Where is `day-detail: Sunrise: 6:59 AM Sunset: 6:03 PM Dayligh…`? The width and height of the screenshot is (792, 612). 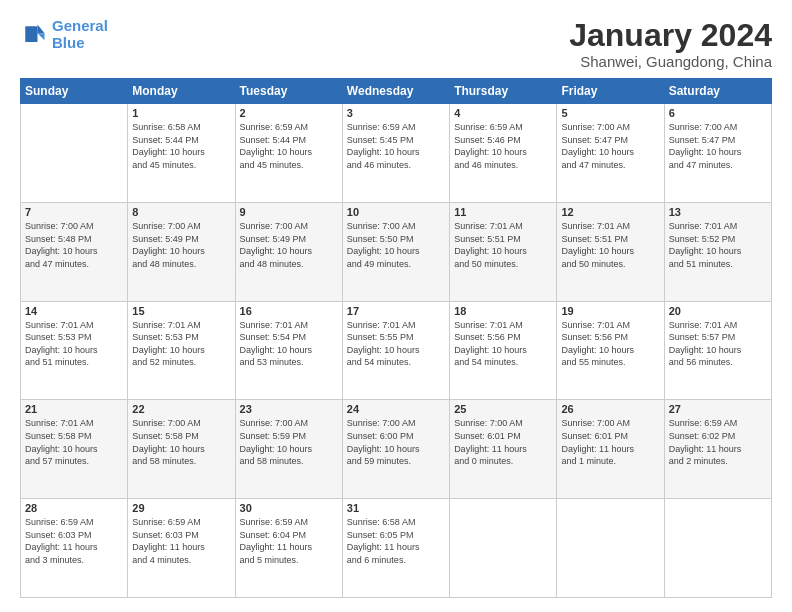 day-detail: Sunrise: 6:59 AM Sunset: 6:03 PM Dayligh… is located at coordinates (74, 541).